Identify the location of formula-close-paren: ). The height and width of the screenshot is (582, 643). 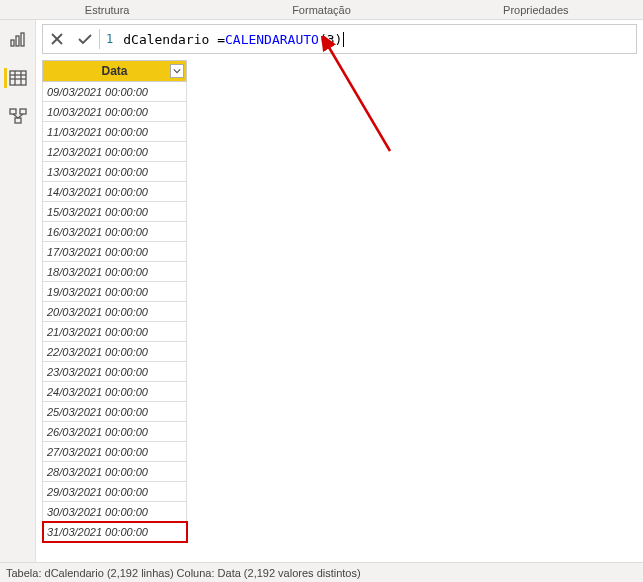
(339, 40).